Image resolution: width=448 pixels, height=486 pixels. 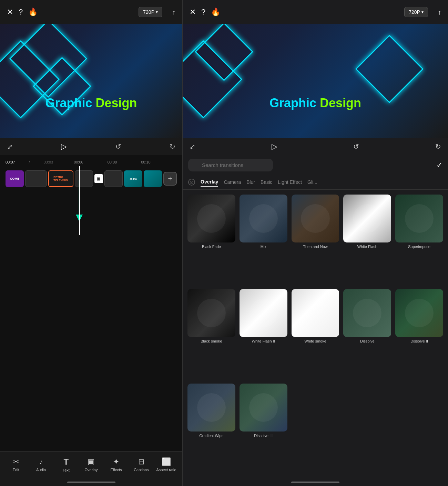 What do you see at coordinates (49, 162) in the screenshot?
I see `total-time-value: 03:03` at bounding box center [49, 162].